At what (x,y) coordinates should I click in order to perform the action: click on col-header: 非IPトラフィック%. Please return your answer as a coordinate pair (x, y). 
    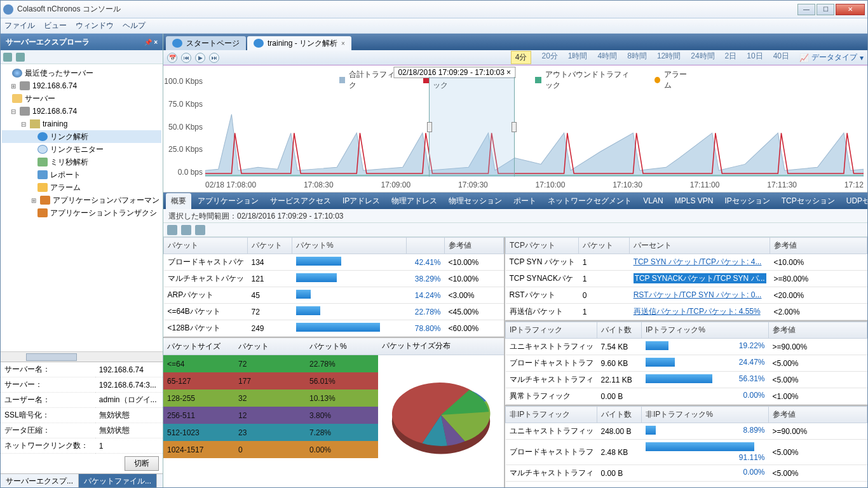
    Looking at the image, I should click on (705, 415).